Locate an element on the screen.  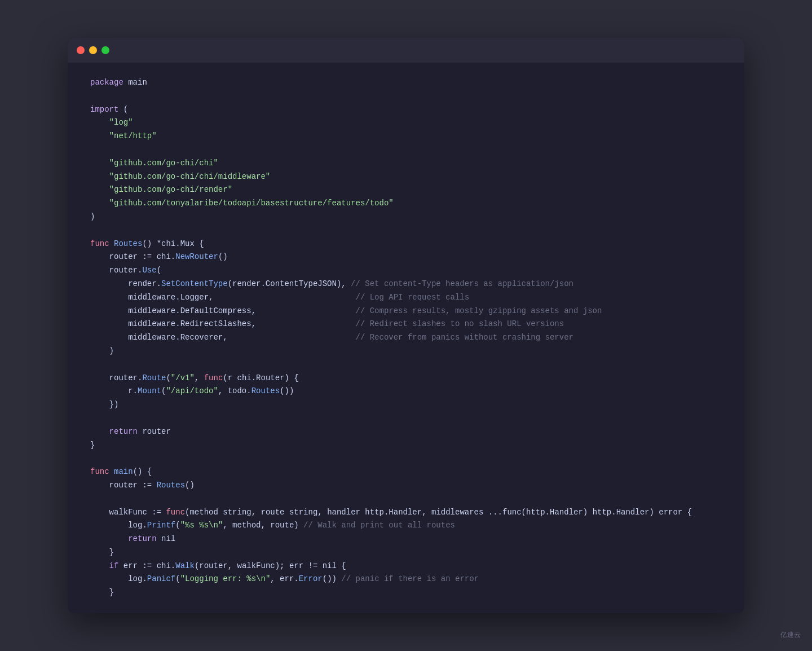
code-line: }) is located at coordinates (406, 405).